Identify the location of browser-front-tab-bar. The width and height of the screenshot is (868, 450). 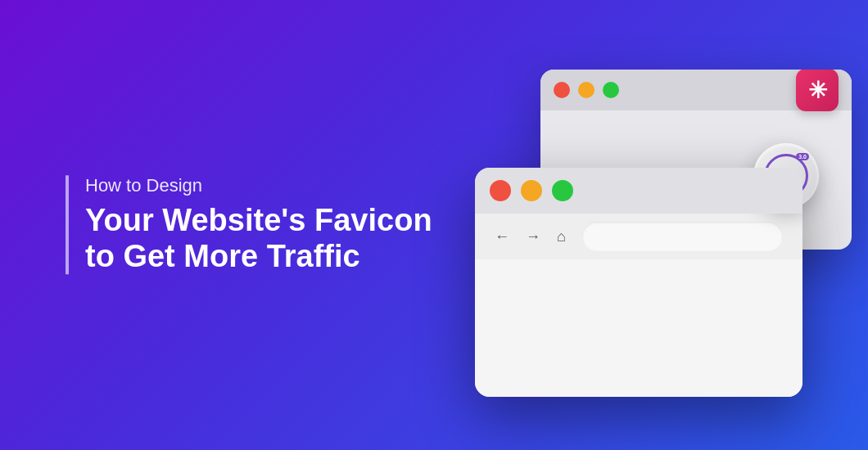
(639, 191).